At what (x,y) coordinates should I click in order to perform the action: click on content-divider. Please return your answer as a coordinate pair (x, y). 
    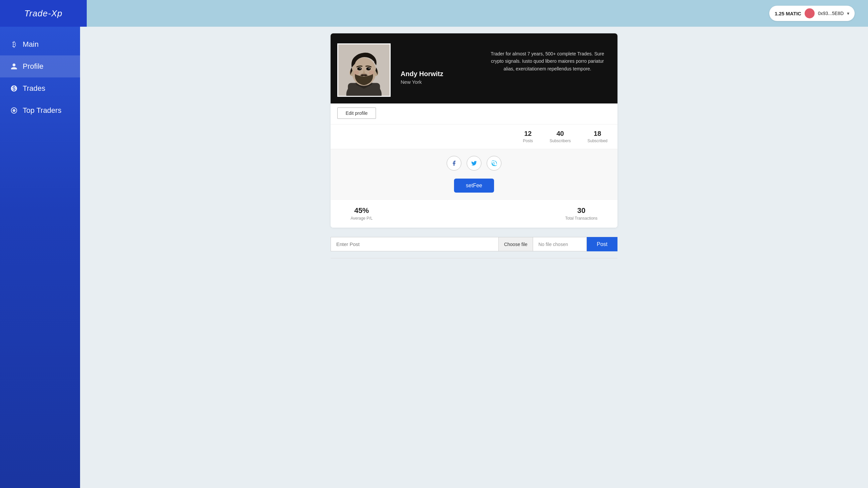
    Looking at the image, I should click on (474, 258).